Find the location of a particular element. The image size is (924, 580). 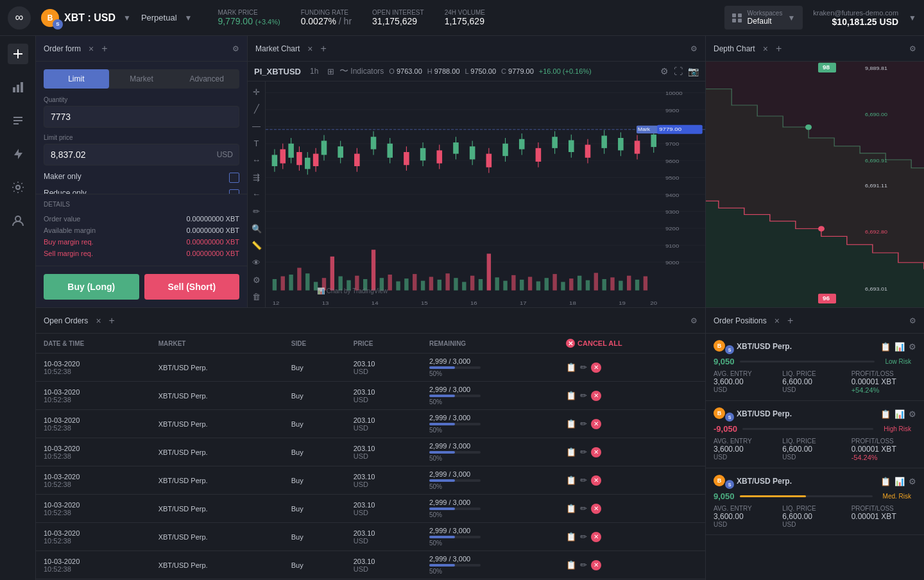

account-dropdown-chevron: ▼ is located at coordinates (912, 18).